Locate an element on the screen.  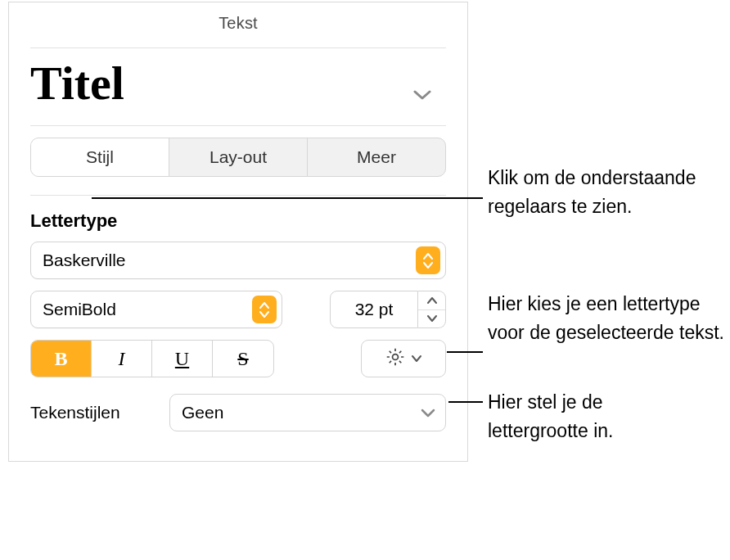
stepper-down is located at coordinates (432, 319).